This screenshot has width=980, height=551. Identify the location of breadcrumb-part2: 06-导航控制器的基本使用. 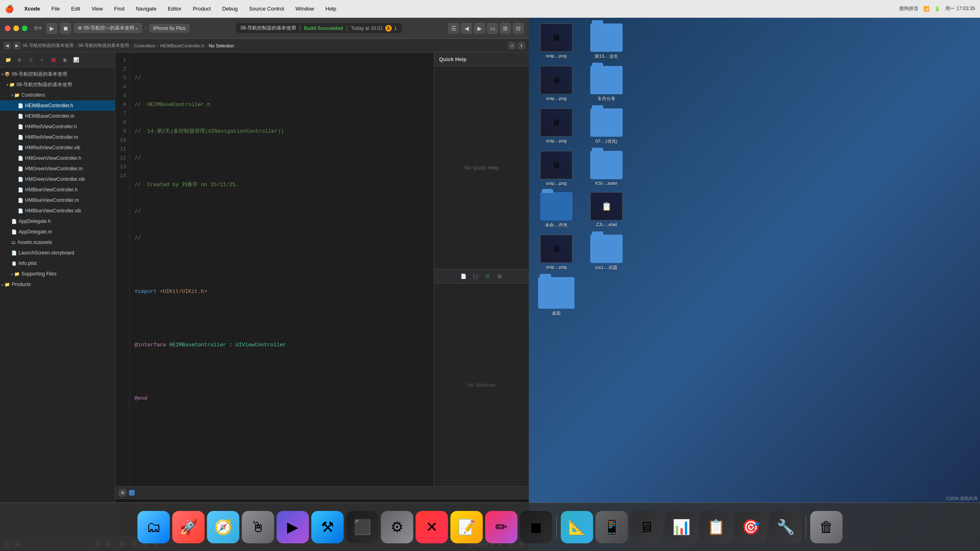
(104, 45).